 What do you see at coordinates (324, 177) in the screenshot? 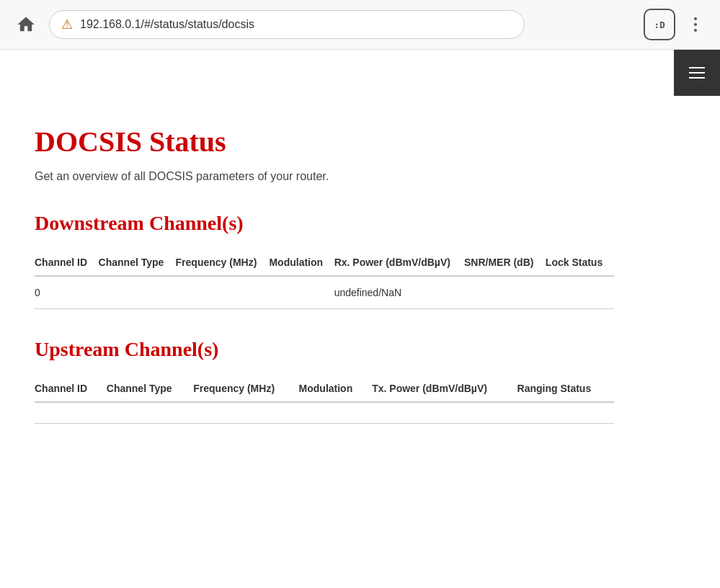
I see `page-subtitle: Get an overview of all DOCSIS parameters…` at bounding box center [324, 177].